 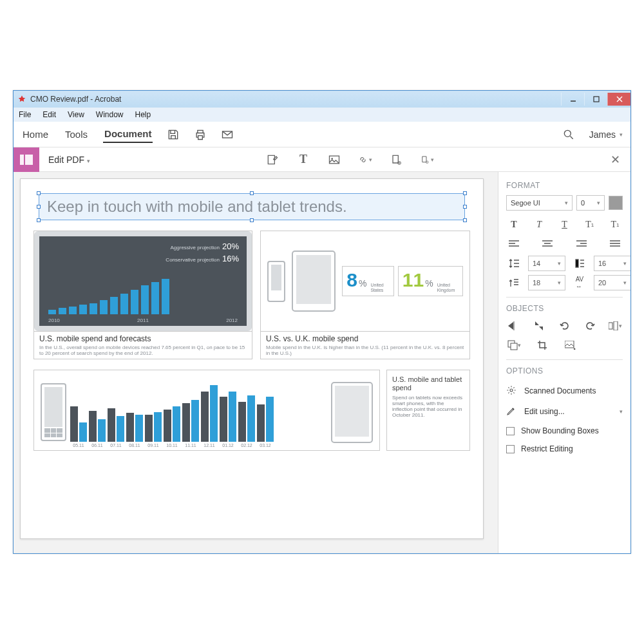 I want to click on rotate-ccw-icon, so click(x=565, y=326).